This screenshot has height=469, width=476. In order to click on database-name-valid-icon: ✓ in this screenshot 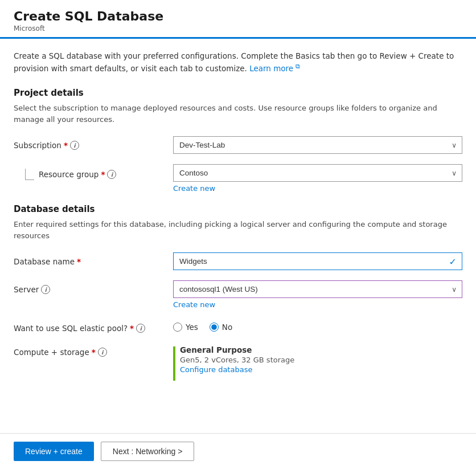, I will do `click(453, 261)`.